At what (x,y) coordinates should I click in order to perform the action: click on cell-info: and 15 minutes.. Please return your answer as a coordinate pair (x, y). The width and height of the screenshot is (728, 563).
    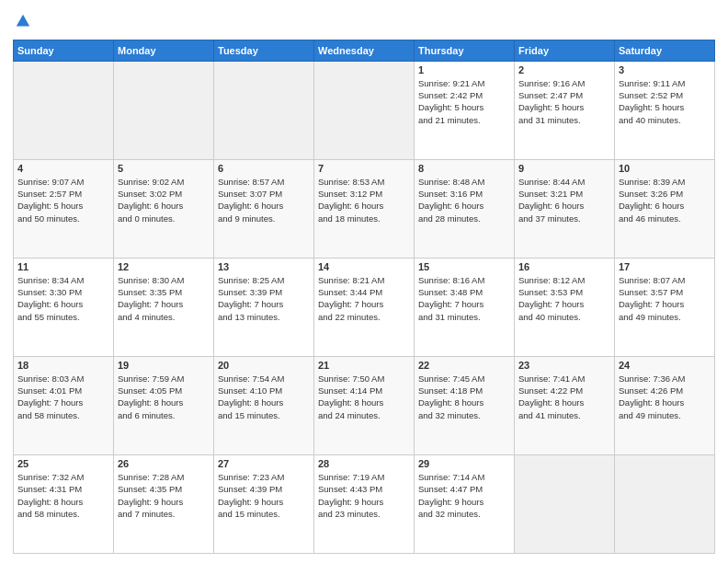
    Looking at the image, I should click on (264, 416).